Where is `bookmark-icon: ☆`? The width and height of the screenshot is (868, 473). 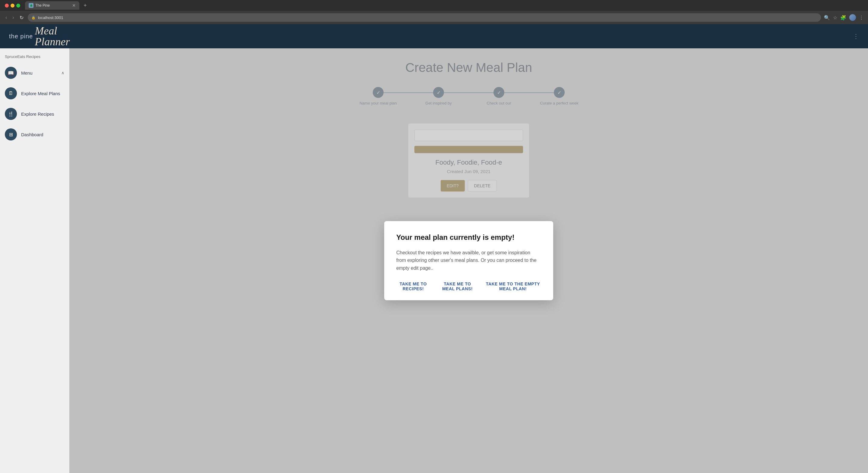
bookmark-icon: ☆ is located at coordinates (835, 18).